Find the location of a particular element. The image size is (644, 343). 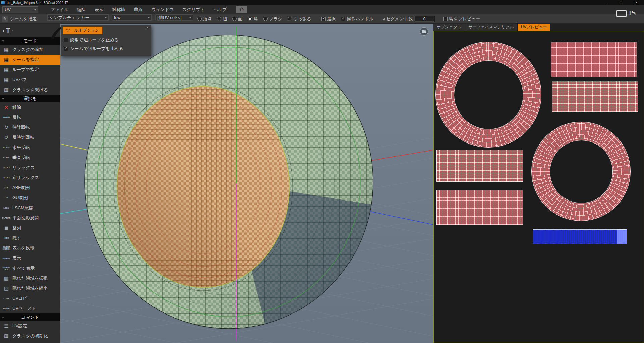

sidebar-item-unhide: UNHIDE 表示 is located at coordinates (30, 258).